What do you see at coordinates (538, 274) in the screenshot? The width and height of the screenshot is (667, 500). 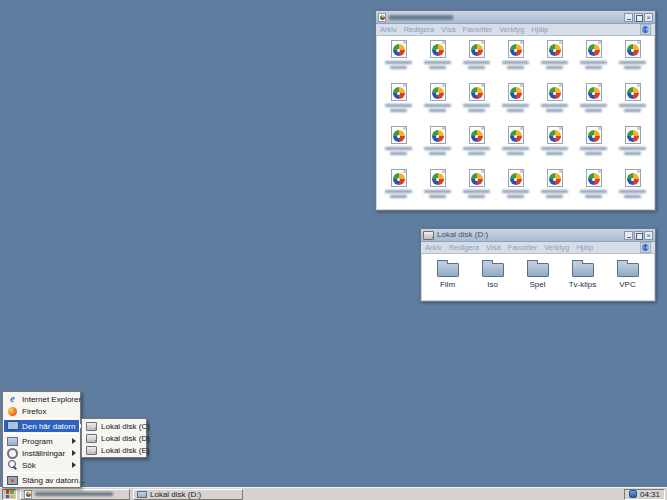 I see `folder-item-spel: Spel` at bounding box center [538, 274].